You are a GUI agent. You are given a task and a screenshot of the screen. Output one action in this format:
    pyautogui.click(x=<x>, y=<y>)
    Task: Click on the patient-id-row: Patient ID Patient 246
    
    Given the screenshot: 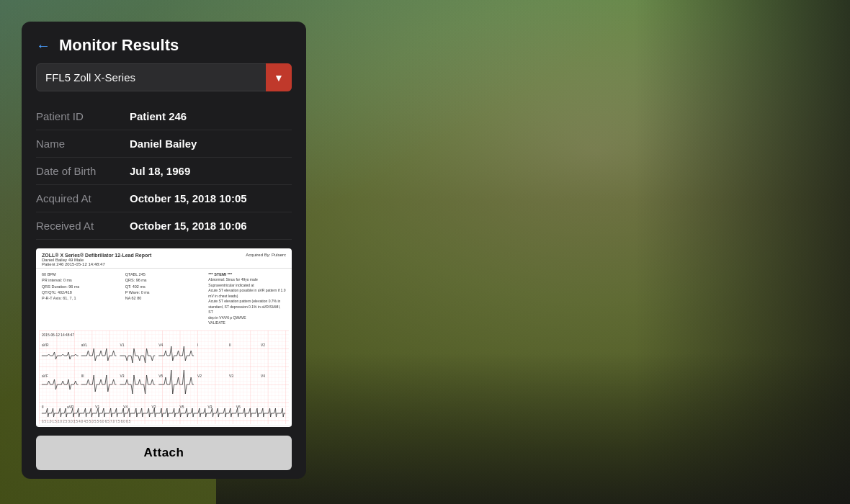 What is the action you would take?
    pyautogui.click(x=164, y=117)
    